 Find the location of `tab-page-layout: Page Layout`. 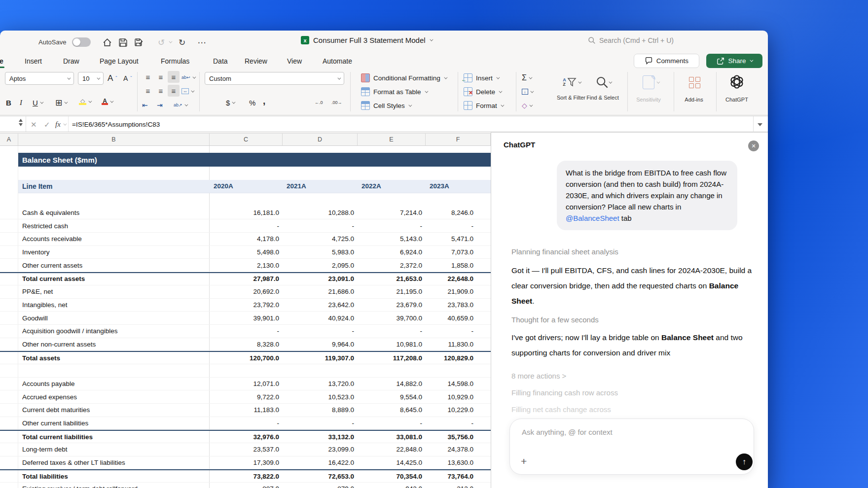

tab-page-layout: Page Layout is located at coordinates (119, 61).